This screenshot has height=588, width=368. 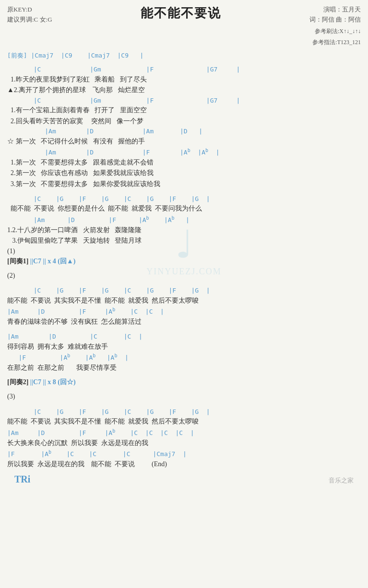 What do you see at coordinates (184, 70) in the screenshot?
I see `content-line-2: |C |Gm |F |G7 |` at bounding box center [184, 70].